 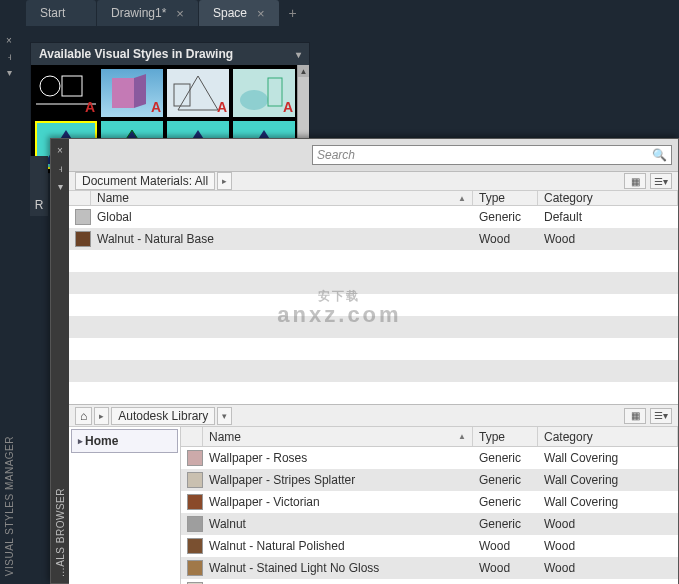 I want to click on lib-grid-header: Name▲ Type Category, so click(x=430, y=437).